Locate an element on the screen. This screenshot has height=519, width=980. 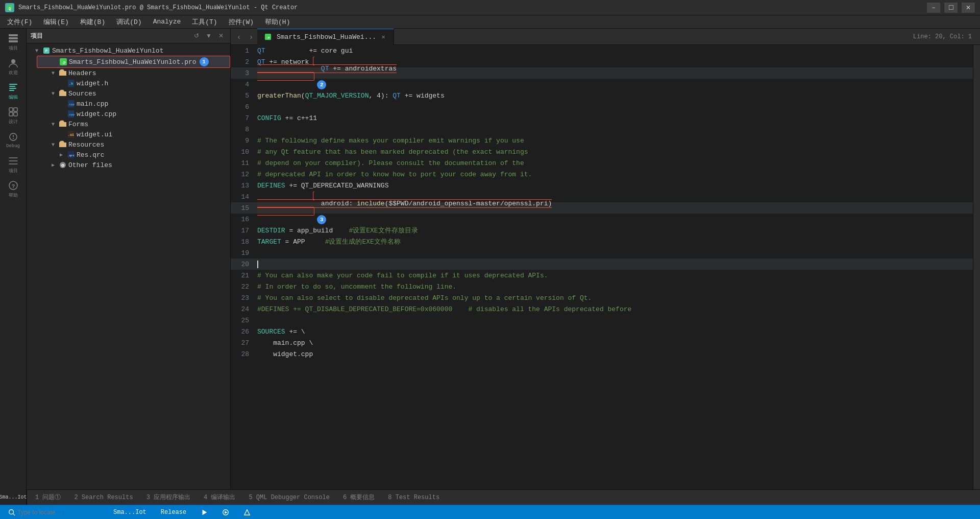
sidebar-label-design: 设计 is located at coordinates (13, 122).